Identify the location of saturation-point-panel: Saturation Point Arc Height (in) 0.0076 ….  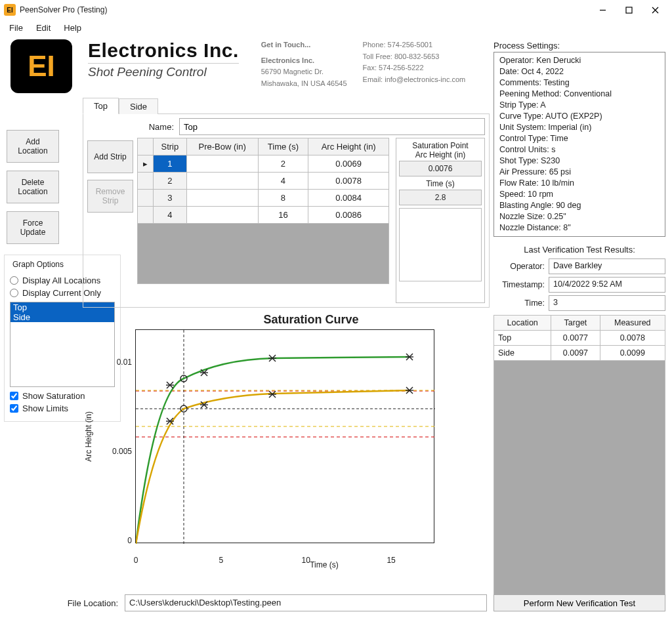
(440, 220).